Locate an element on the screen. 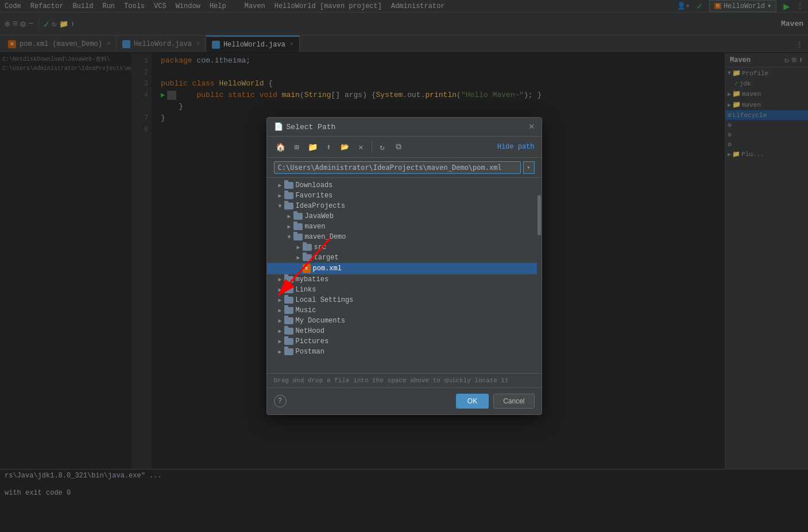  tree-item-target: ▶ target is located at coordinates (404, 258).